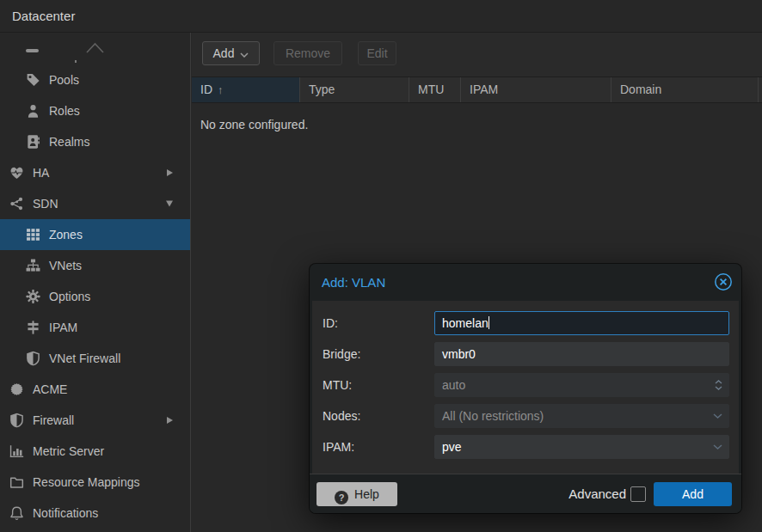 This screenshot has width=762, height=532. Describe the element at coordinates (95, 513) in the screenshot. I see `sidebar-item-notifications: Notifications` at that location.